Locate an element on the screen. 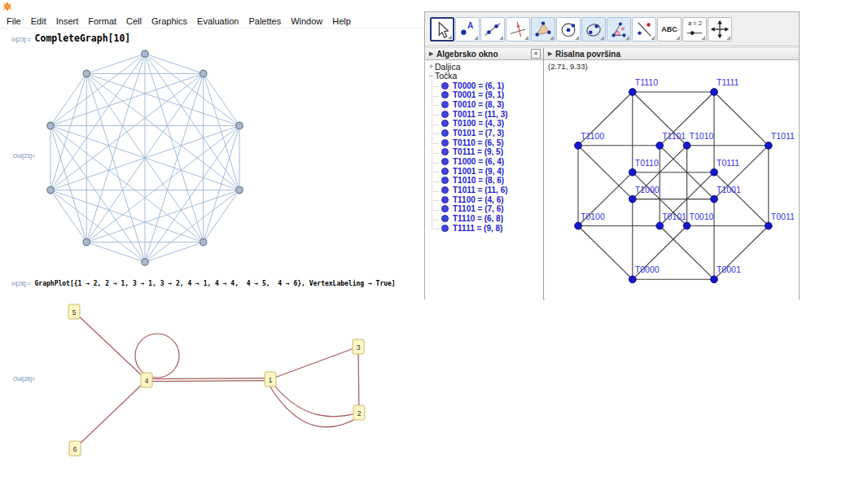 The height and width of the screenshot is (494, 868). tool-text-button: ABC is located at coordinates (669, 29).